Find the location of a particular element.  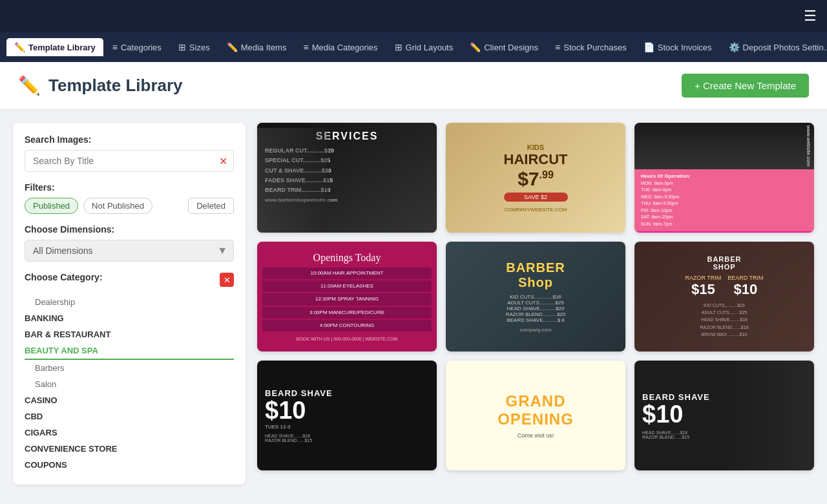

tab-label-media-items: Media Items is located at coordinates (264, 48).